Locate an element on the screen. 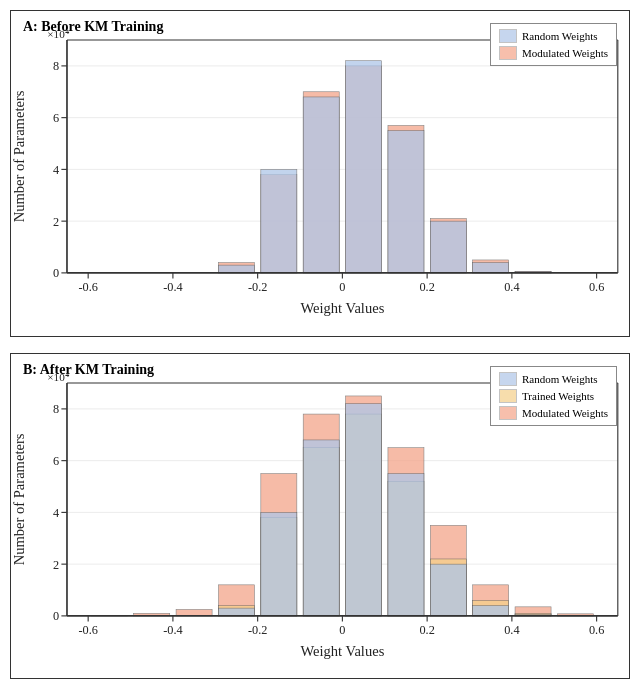  legend-label: Trained Weights is located at coordinates (558, 396).